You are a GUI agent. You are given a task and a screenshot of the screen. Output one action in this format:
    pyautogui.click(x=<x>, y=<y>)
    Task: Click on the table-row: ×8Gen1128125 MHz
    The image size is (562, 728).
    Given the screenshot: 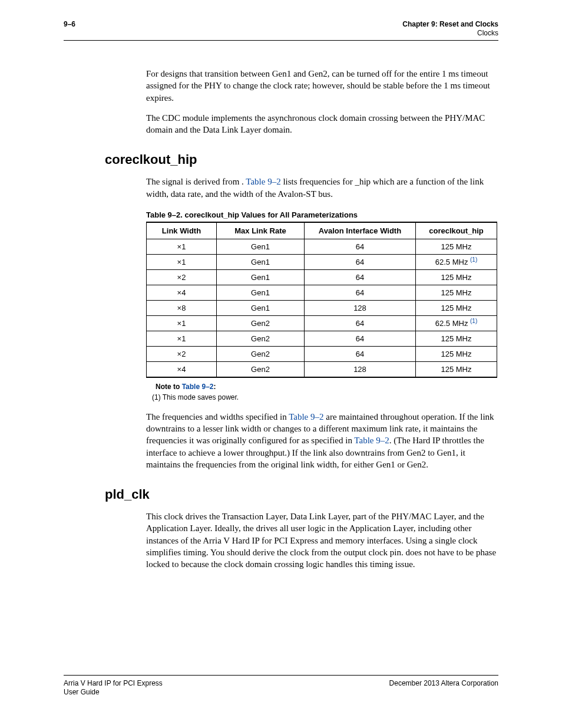 What is the action you would take?
    pyautogui.click(x=322, y=308)
    